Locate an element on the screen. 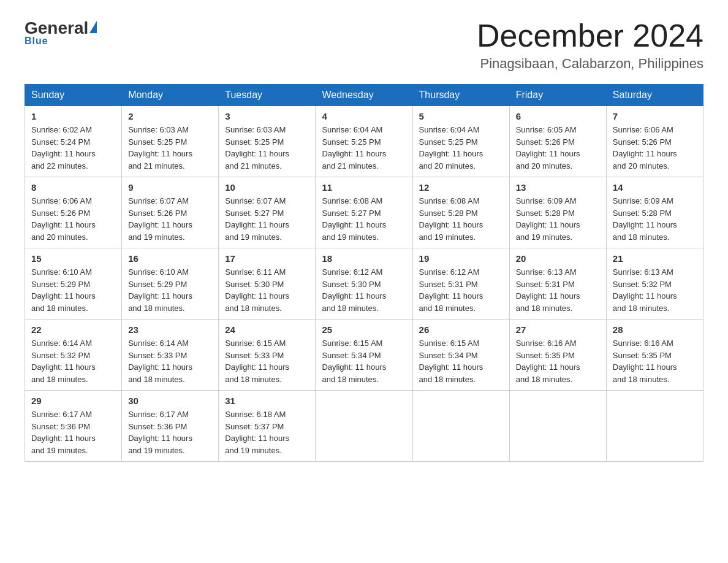 The image size is (728, 563). day-number: 13 is located at coordinates (558, 188).